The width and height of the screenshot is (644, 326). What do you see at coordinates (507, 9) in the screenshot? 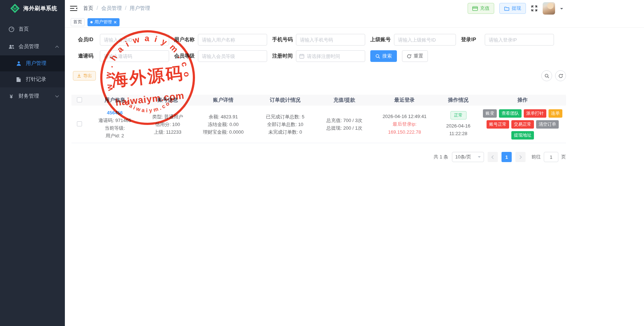
I see `folder-icon` at bounding box center [507, 9].